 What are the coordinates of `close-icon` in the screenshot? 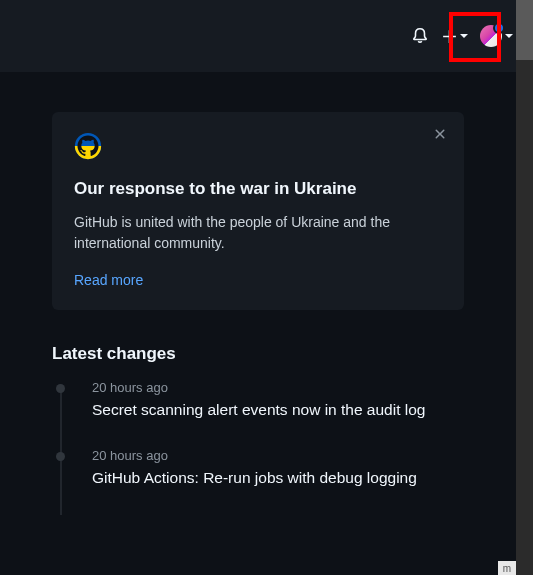 It's located at (440, 136).